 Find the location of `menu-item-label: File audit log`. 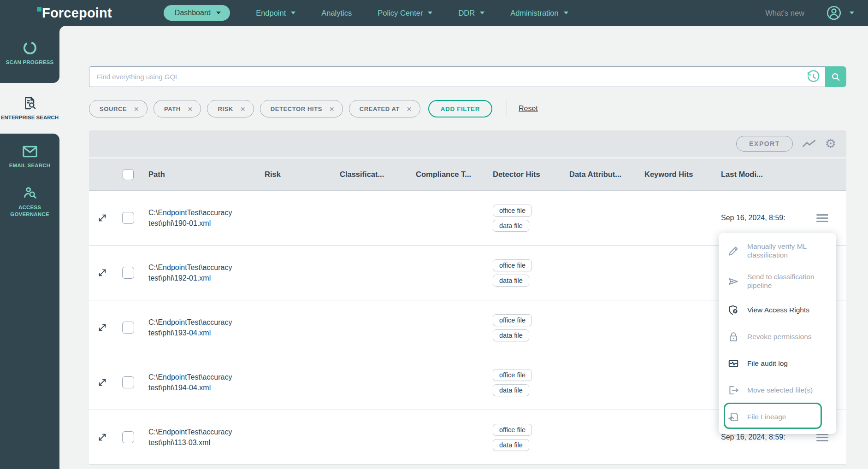

menu-item-label: File audit log is located at coordinates (768, 364).